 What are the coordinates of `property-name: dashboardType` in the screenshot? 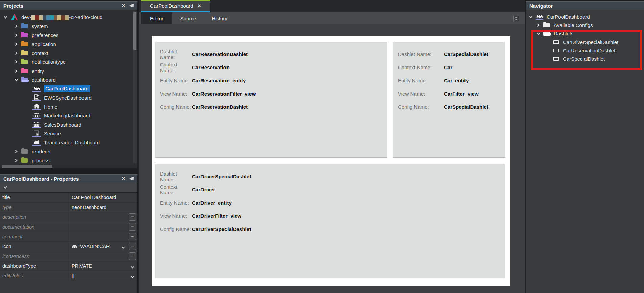 It's located at (34, 266).